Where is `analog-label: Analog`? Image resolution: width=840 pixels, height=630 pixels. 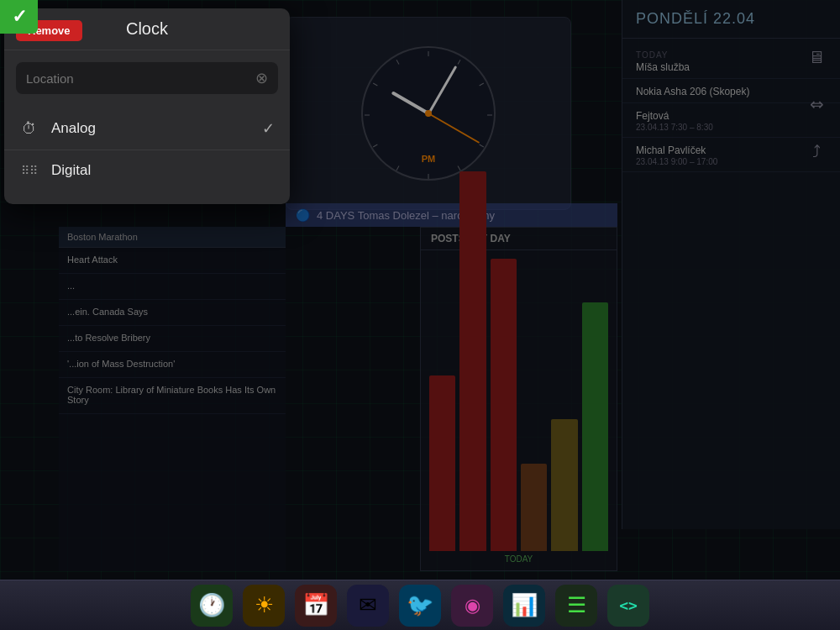 analog-label: Analog is located at coordinates (156, 129).